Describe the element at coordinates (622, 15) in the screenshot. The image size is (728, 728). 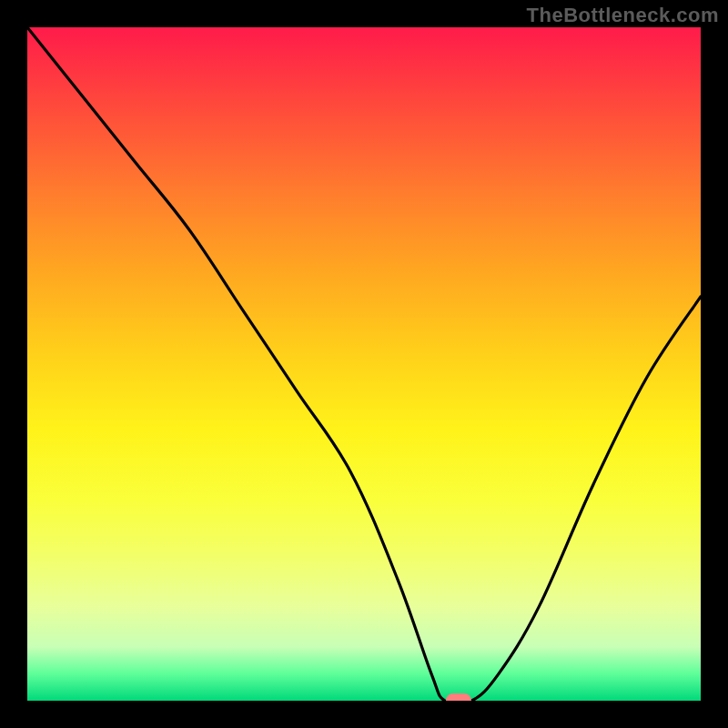
I see `watermark-text: TheBottleneck.com` at that location.